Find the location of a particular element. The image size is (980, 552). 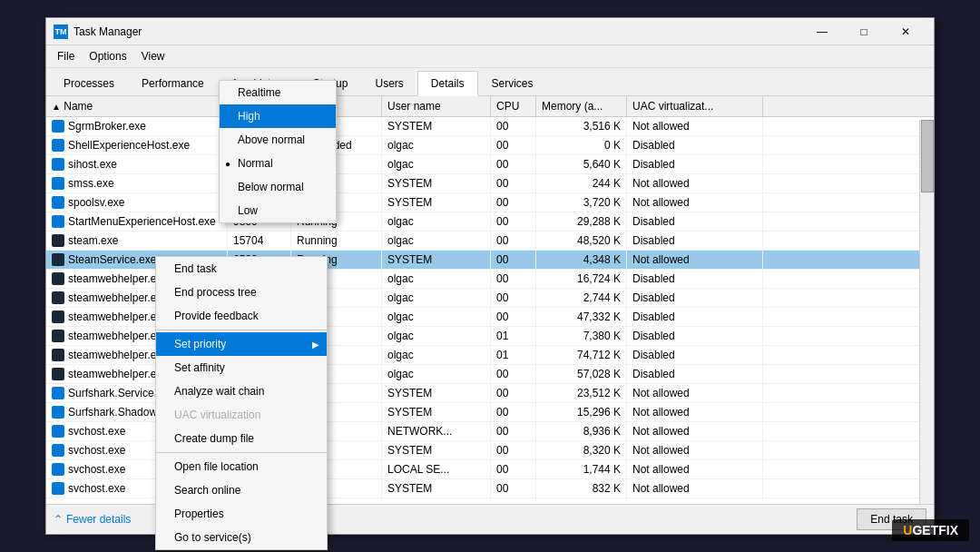

ctx-create-dump-file: Create dump file is located at coordinates (241, 439).